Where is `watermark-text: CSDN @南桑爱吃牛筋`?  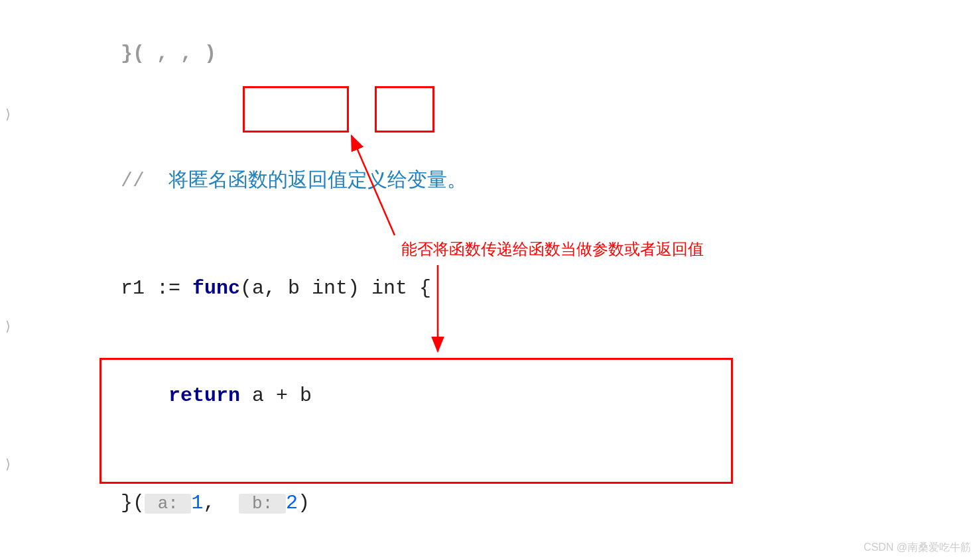 watermark-text: CSDN @南桑爱吃牛筋 is located at coordinates (917, 547).